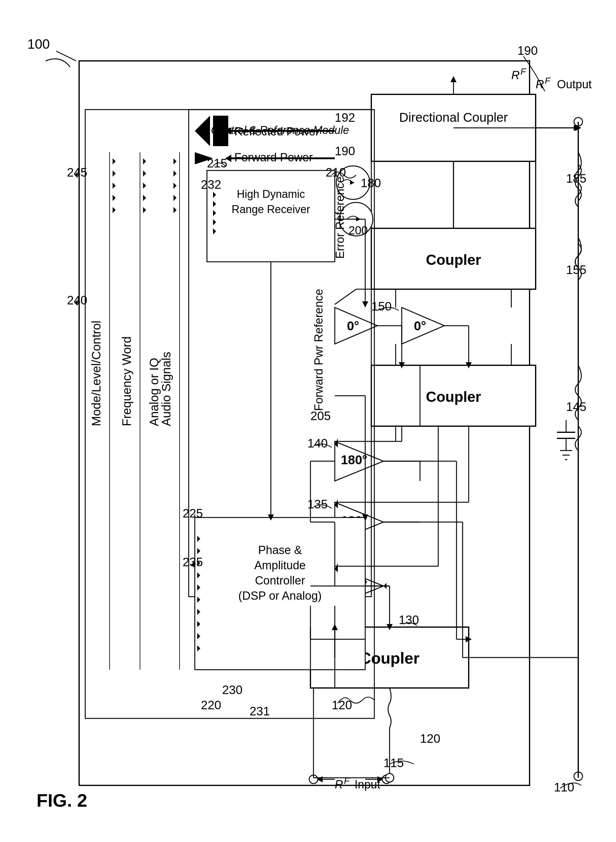 The height and width of the screenshot is (842, 616). Describe the element at coordinates (233, 690) in the screenshot. I see `ref-230: 230` at that location.